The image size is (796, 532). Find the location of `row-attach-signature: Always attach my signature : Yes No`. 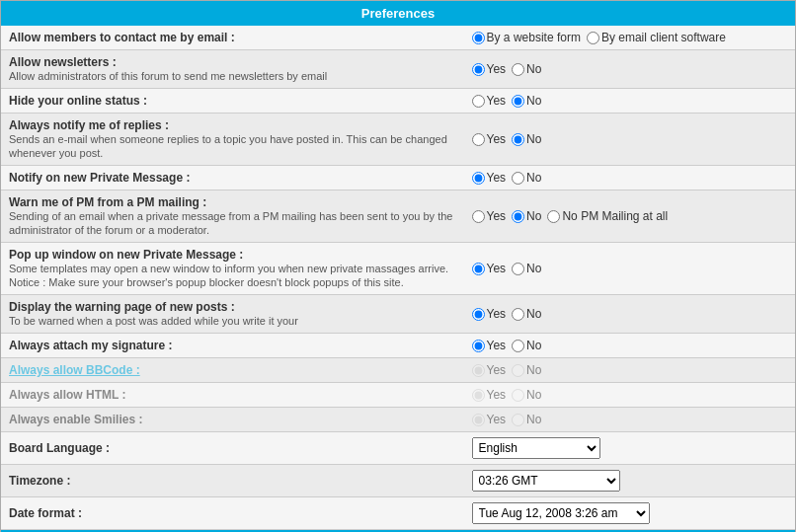

row-attach-signature: Always attach my signature : Yes No is located at coordinates (398, 345).